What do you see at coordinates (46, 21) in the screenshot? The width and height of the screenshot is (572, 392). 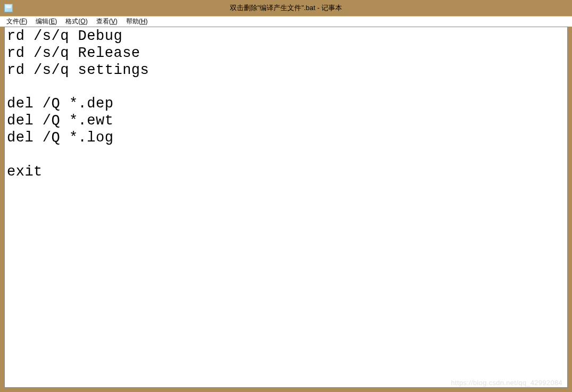 I see `menu-edit: 编辑(E)` at bounding box center [46, 21].